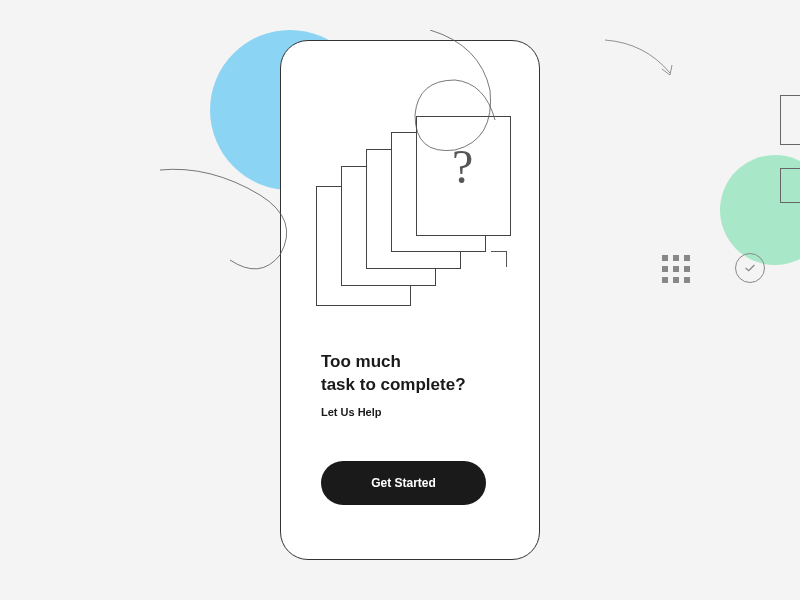 The width and height of the screenshot is (800, 600). What do you see at coordinates (650, 62) in the screenshot?
I see `arrow-icon` at bounding box center [650, 62].